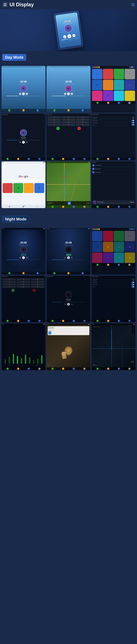 The image size is (137, 644). I want to click on dock2-apfs: APFS, so click(68, 111).